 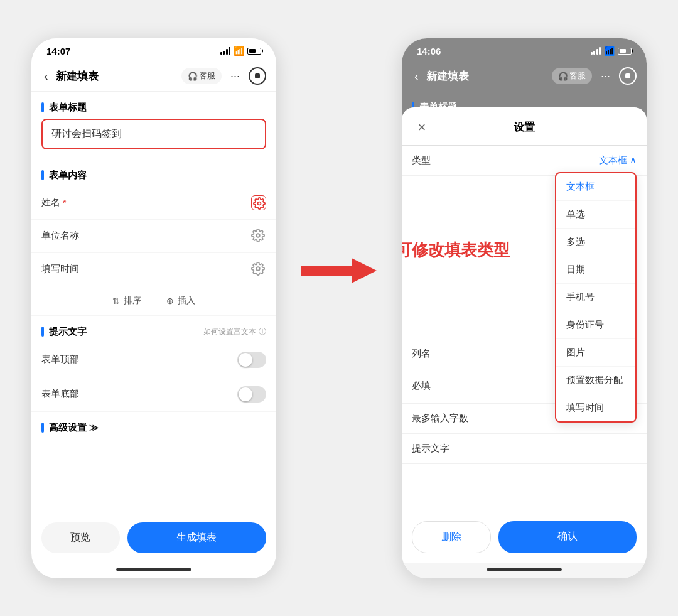 What do you see at coordinates (254, 51) in the screenshot?
I see `battery-icon` at bounding box center [254, 51].